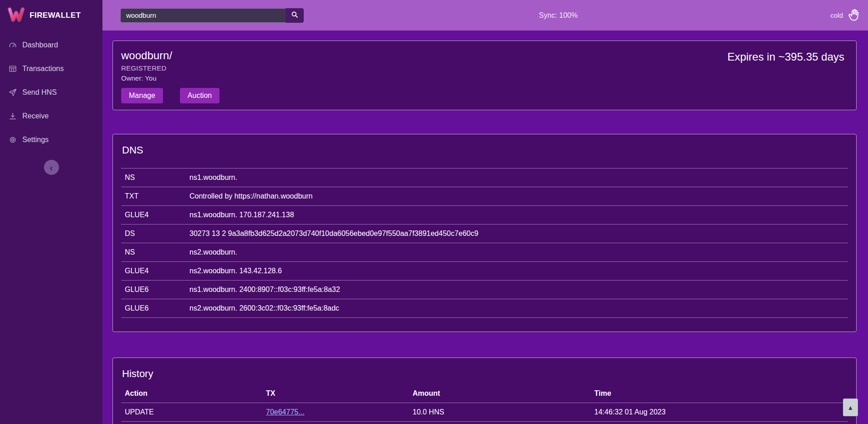 Image resolution: width=868 pixels, height=424 pixels. Describe the element at coordinates (295, 15) in the screenshot. I see `search-icon` at that location.